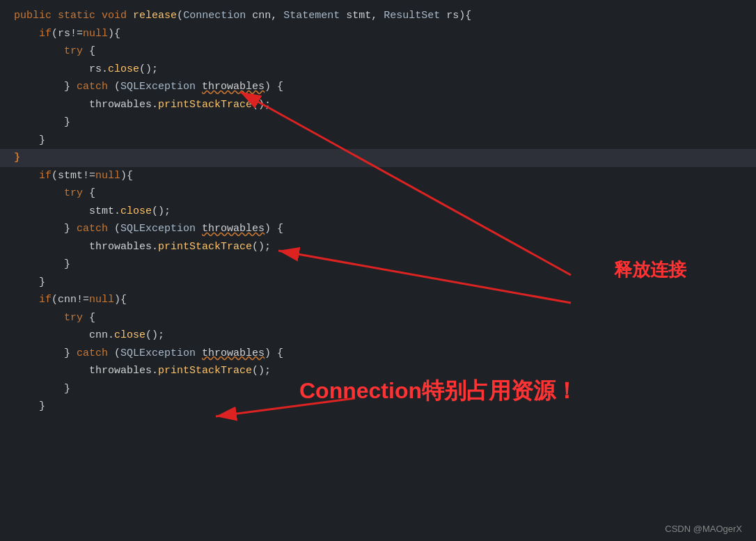 The height and width of the screenshot is (541, 756). What do you see at coordinates (378, 158) in the screenshot?
I see `code-line-9: }` at bounding box center [378, 158].